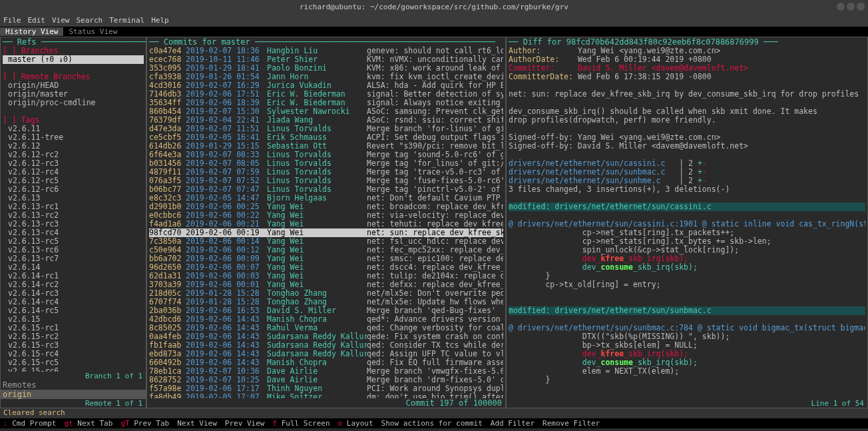 The height and width of the screenshot is (431, 868). What do you see at coordinates (326, 396) in the screenshot?
I see `commit-row: fa8db492019-02-05 17:07 Mike Snitzerdm: …` at bounding box center [326, 396].